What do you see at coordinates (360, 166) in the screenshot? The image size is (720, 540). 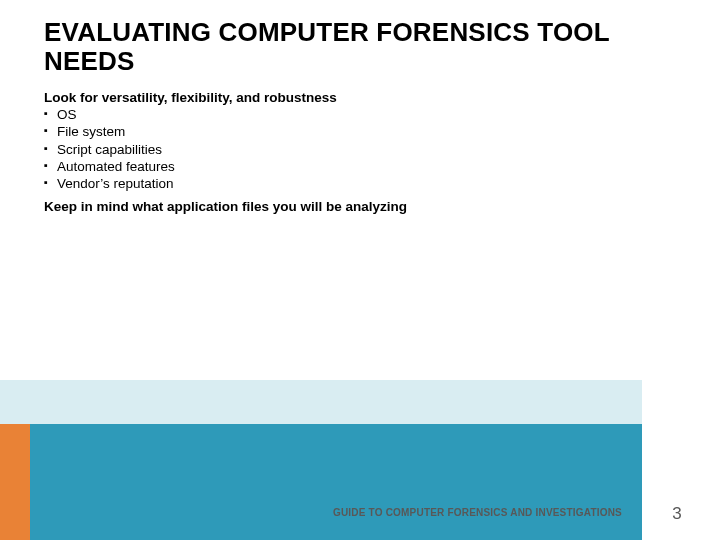 I see `list-item: Automated features` at bounding box center [360, 166].